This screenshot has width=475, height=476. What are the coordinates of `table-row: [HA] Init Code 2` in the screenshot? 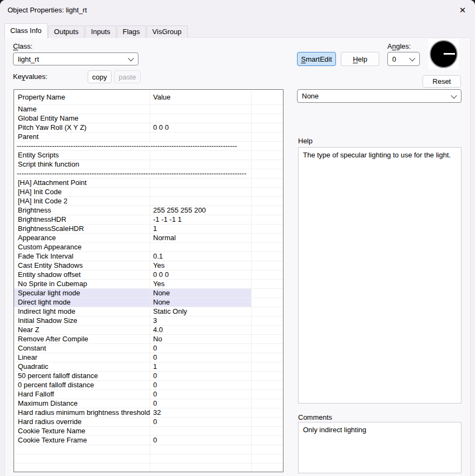 It's located at (148, 201).